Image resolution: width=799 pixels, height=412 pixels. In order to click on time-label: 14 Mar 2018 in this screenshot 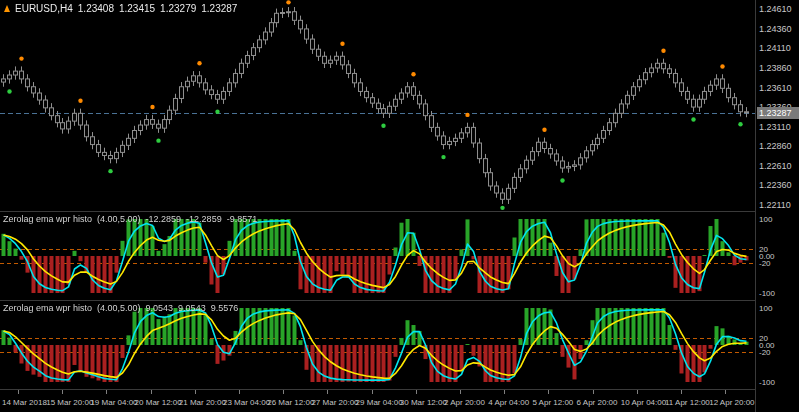, I will do `click(24, 402)`.